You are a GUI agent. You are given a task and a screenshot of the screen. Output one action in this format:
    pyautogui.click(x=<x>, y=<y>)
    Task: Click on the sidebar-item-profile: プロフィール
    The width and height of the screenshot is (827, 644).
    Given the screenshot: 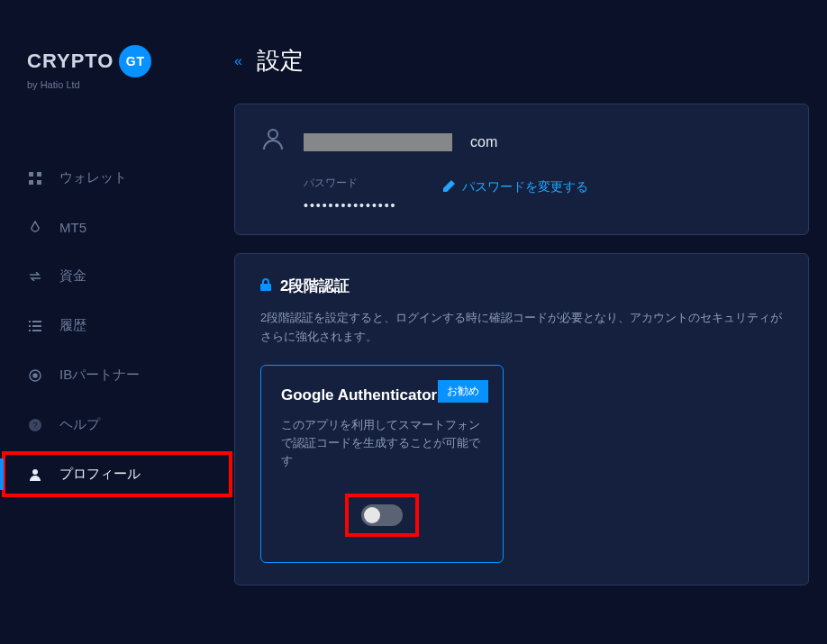 What is the action you would take?
    pyautogui.click(x=117, y=474)
    